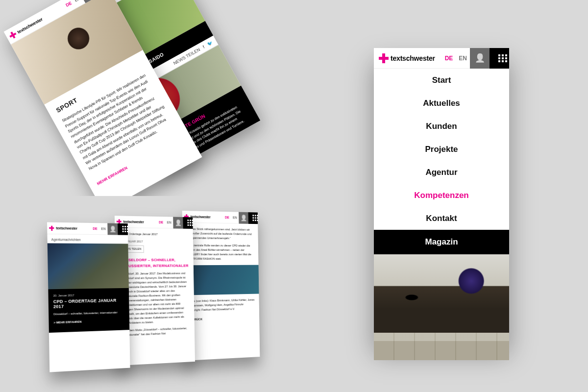 This screenshot has width=588, height=392. What do you see at coordinates (156, 332) in the screenshot?
I see `article-motto: Unter dem Motto „Düsseldorf – schneller,…` at bounding box center [156, 332].